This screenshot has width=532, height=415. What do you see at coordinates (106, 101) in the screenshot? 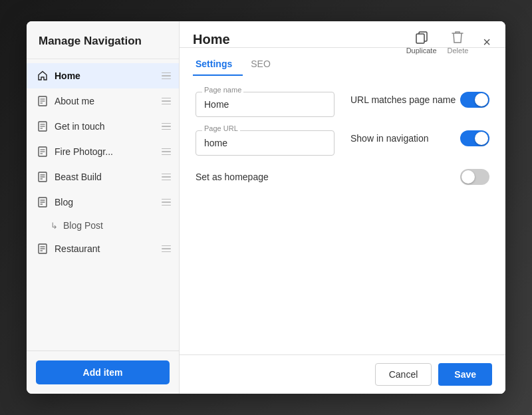
I see `sidebar-label-about: About me` at bounding box center [106, 101].